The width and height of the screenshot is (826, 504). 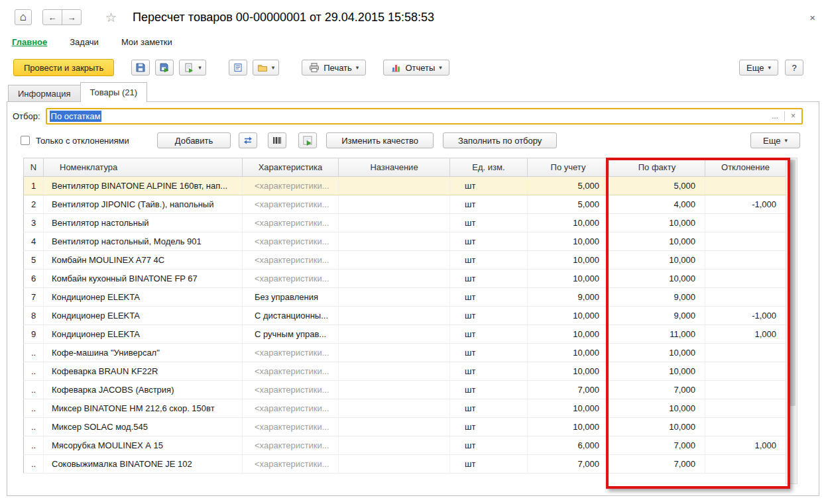 I want to click on left-arrow-icon: ←, so click(x=53, y=17).